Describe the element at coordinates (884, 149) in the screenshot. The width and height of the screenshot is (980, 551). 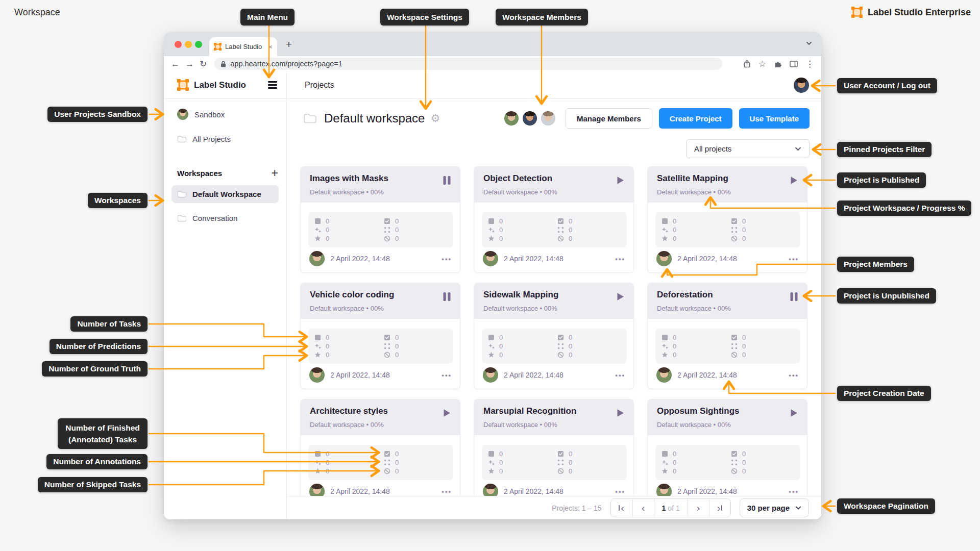
I see `callout-pinned-projects-filter: Pinned Projects Filter` at that location.